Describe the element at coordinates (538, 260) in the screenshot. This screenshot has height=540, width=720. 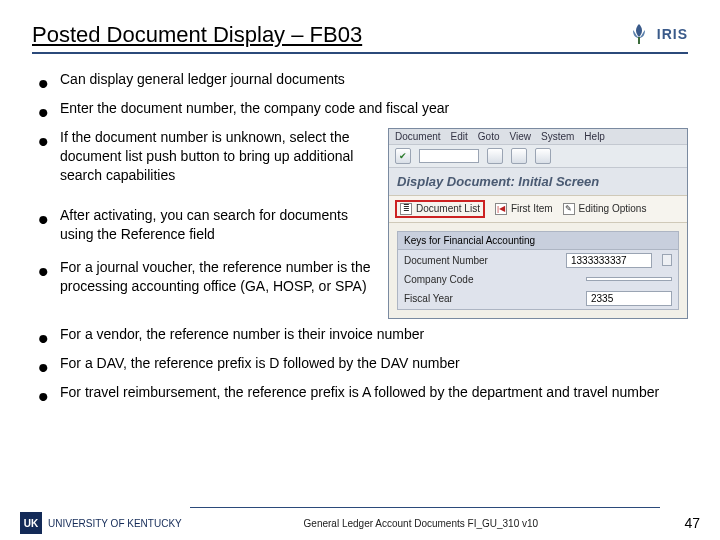
I see `field-row: Document Number 1333333337` at that location.